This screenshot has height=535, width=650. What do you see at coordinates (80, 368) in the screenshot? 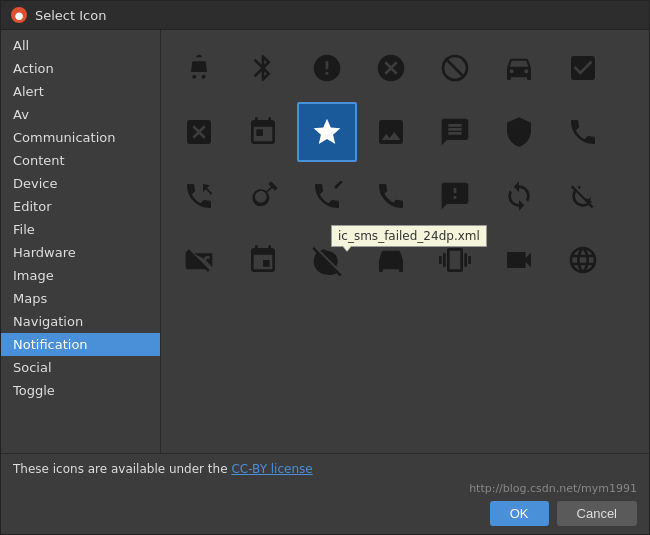
I see `sidebar-item-social: Social` at bounding box center [80, 368].